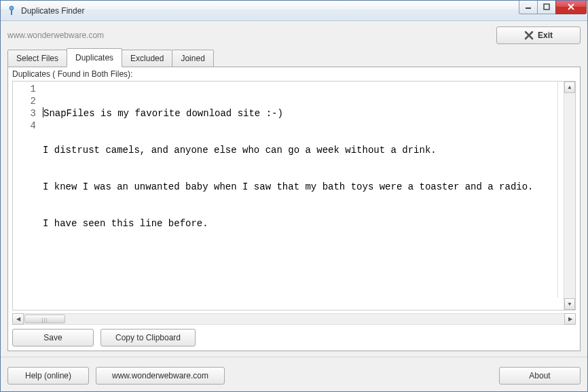 This screenshot has width=588, height=392. What do you see at coordinates (553, 7) in the screenshot?
I see `window-controls` at bounding box center [553, 7].